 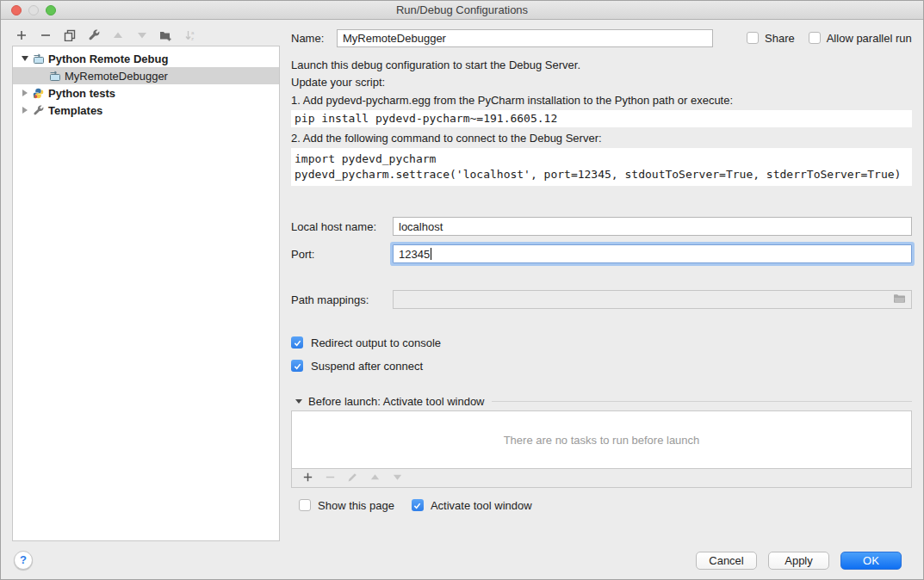 I want to click on dialog-buttons: Cancel Apply OK, so click(x=799, y=561).